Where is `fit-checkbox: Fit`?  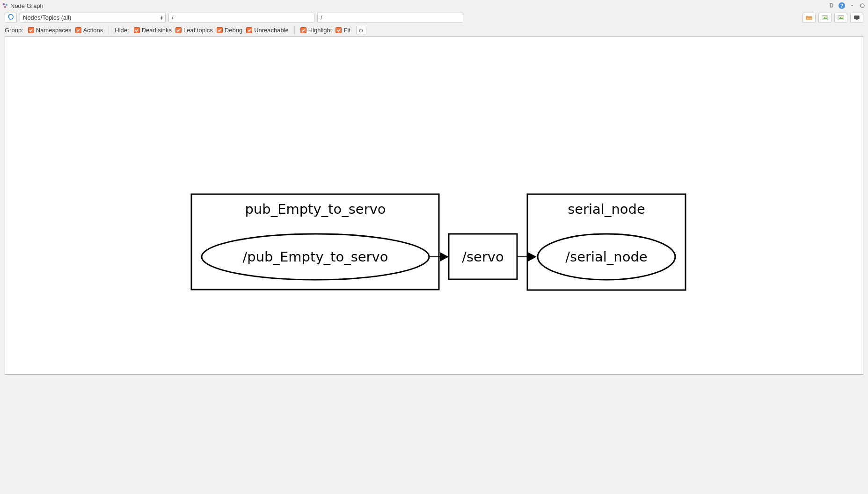 fit-checkbox: Fit is located at coordinates (343, 30).